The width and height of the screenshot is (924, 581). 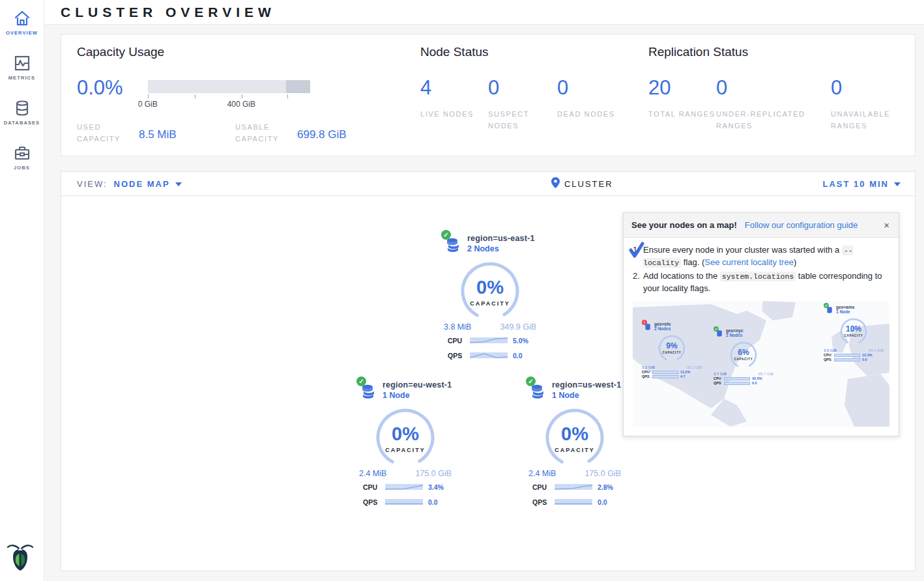 I want to click on cpu-value: 3.4%, so click(x=436, y=487).